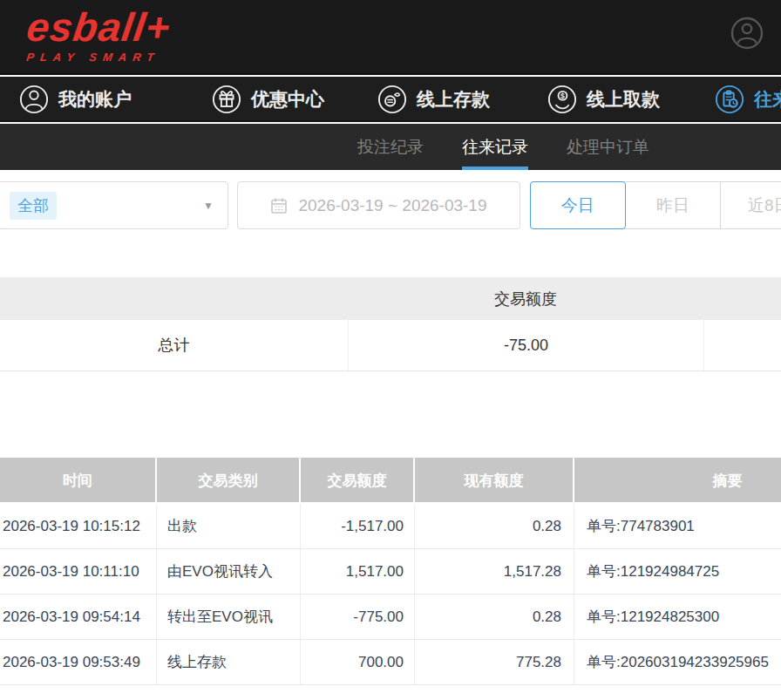 This screenshot has width=781, height=700. What do you see at coordinates (495, 481) in the screenshot?
I see `col-header-balance: 现有额度` at bounding box center [495, 481].